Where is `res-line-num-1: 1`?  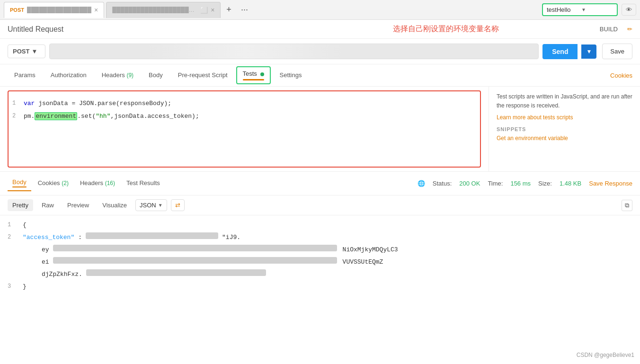
res-line-num-1: 1 is located at coordinates (13, 225).